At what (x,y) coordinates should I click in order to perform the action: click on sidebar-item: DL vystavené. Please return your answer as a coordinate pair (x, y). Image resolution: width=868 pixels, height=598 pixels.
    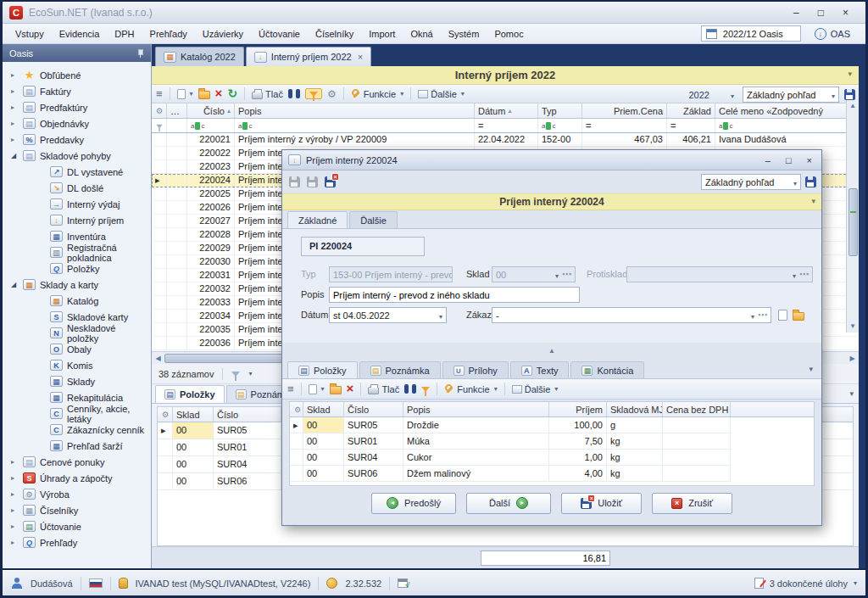
    Looking at the image, I should click on (76, 171).